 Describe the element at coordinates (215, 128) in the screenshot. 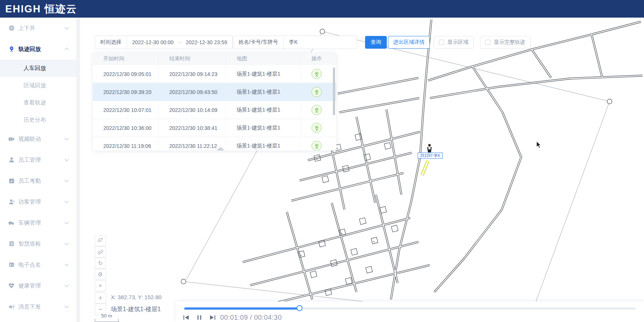

I see `table-row: 2022/12/30 10:36:00 2022/12/30 10:38:41 …` at that location.